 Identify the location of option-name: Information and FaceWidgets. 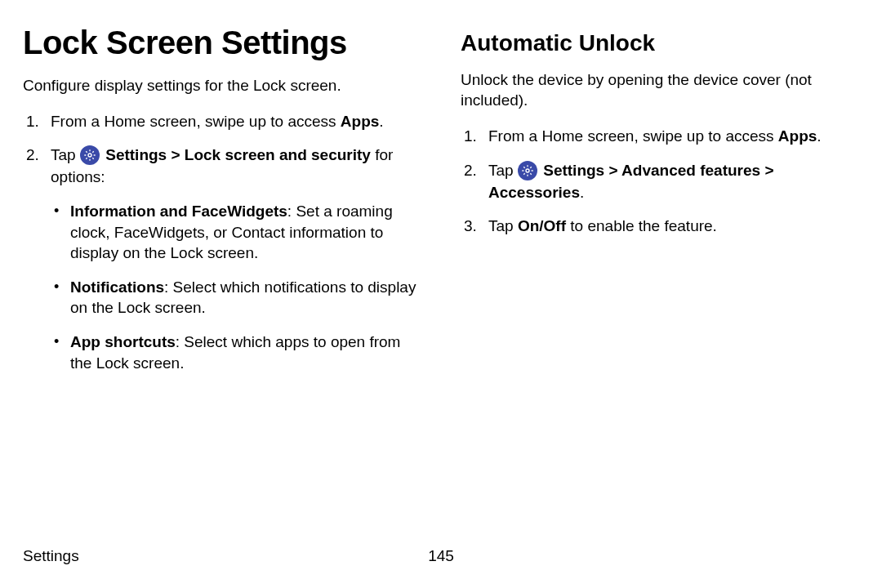
(179, 211).